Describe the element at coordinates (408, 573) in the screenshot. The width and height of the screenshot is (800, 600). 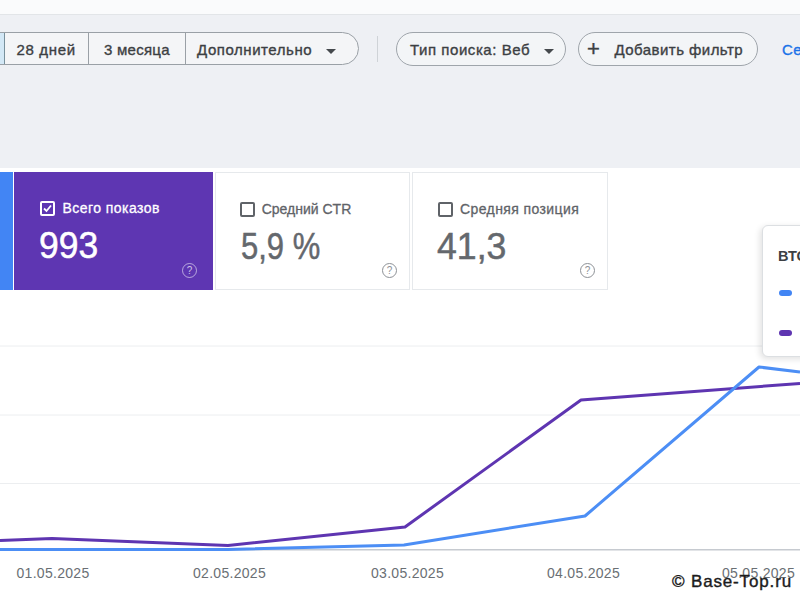
I see `svg-text: 03.05.2025` at that location.